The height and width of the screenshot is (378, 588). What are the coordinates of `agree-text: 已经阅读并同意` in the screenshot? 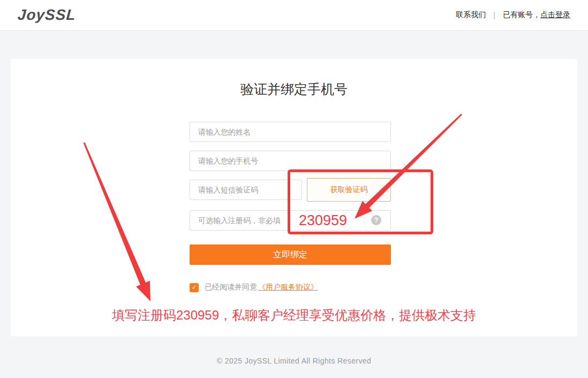 It's located at (231, 287).